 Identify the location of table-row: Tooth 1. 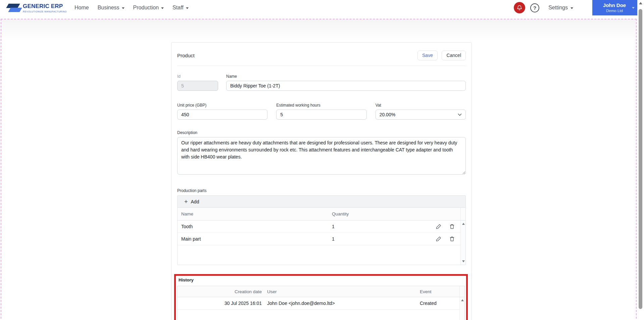
(319, 227).